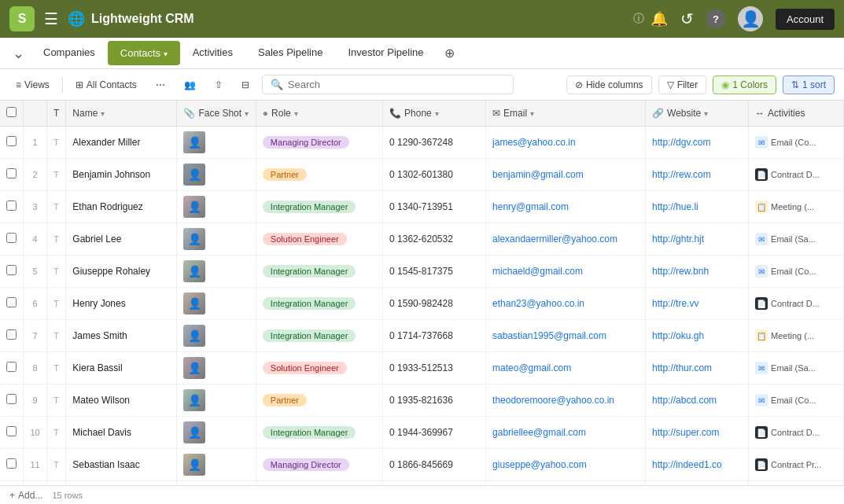 This screenshot has height=504, width=844. I want to click on layout-button: ⊟, so click(245, 85).